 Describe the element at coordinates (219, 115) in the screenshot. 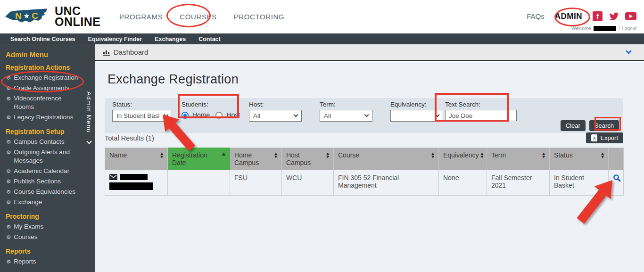

I see `students-host-radio` at that location.